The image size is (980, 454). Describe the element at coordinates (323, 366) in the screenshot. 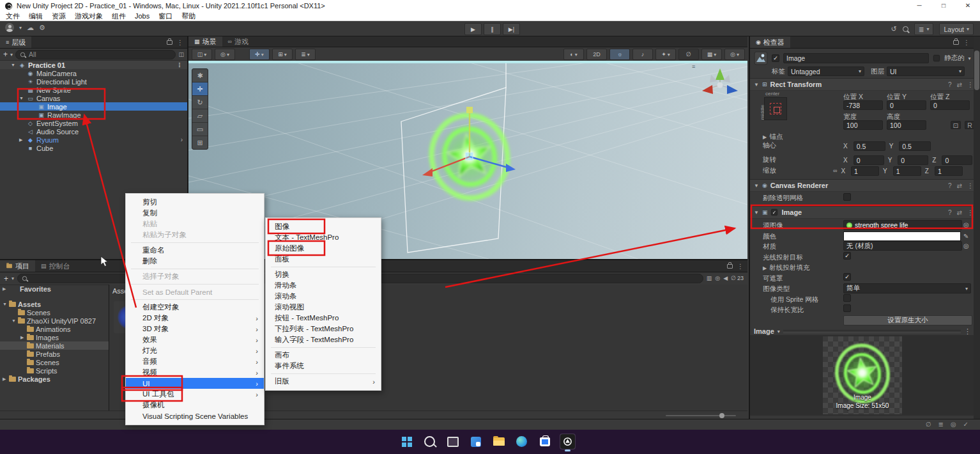

I see `submenu-item: 事件系统` at that location.